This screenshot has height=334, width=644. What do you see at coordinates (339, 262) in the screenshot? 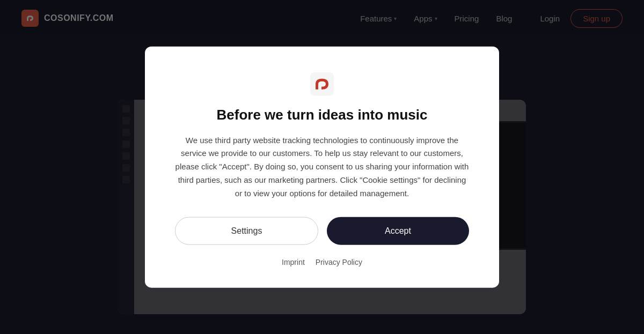
I see `privacy-policy-link: Privacy Policy` at bounding box center [339, 262].